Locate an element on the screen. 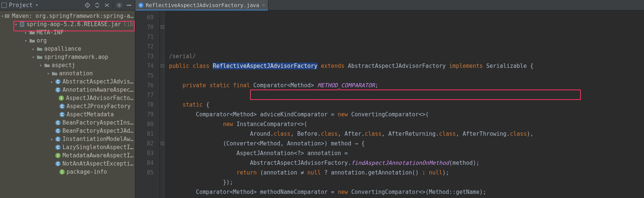 Image resolution: width=644 pixels, height=198 pixels. project-tool-header: Project ▾ is located at coordinates (67, 5).